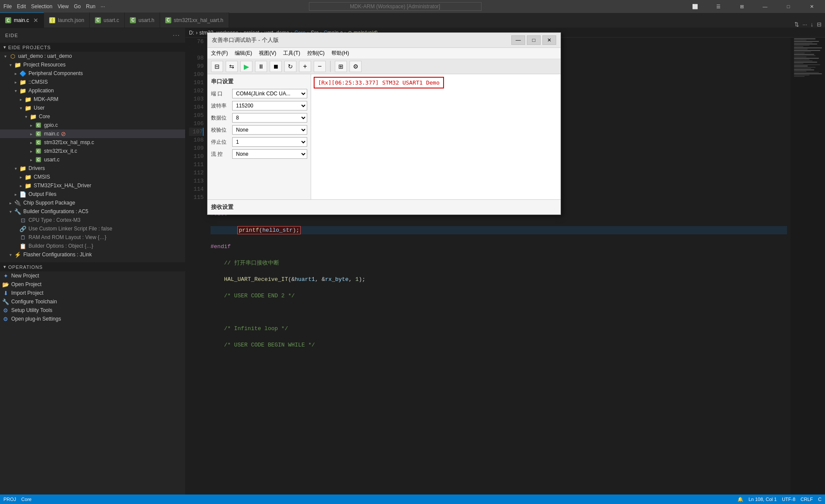 The height and width of the screenshot is (504, 825). Describe the element at coordinates (176, 35) in the screenshot. I see `sidebar-more-button: ···` at that location.